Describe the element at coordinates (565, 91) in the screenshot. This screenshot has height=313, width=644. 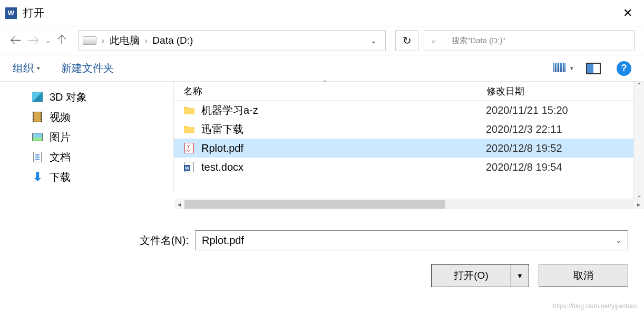
I see `column-date-header: 修改日期` at that location.